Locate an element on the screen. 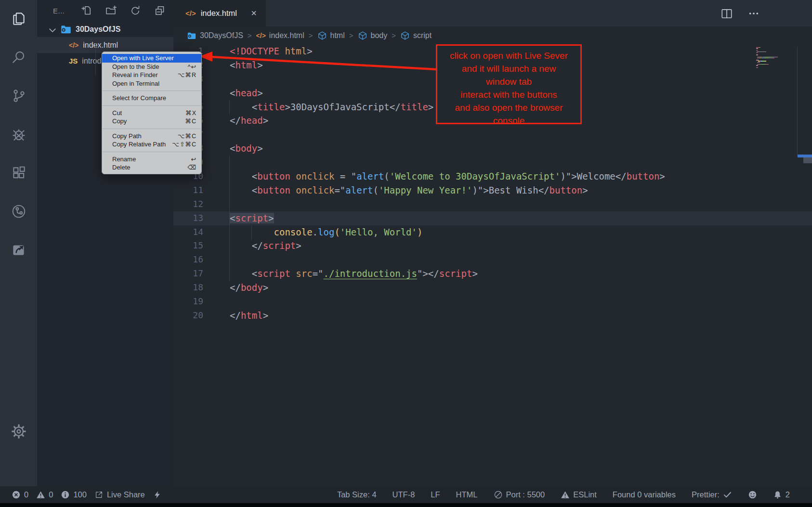  status-item-found-0-variables: Found 0 variables is located at coordinates (644, 495).